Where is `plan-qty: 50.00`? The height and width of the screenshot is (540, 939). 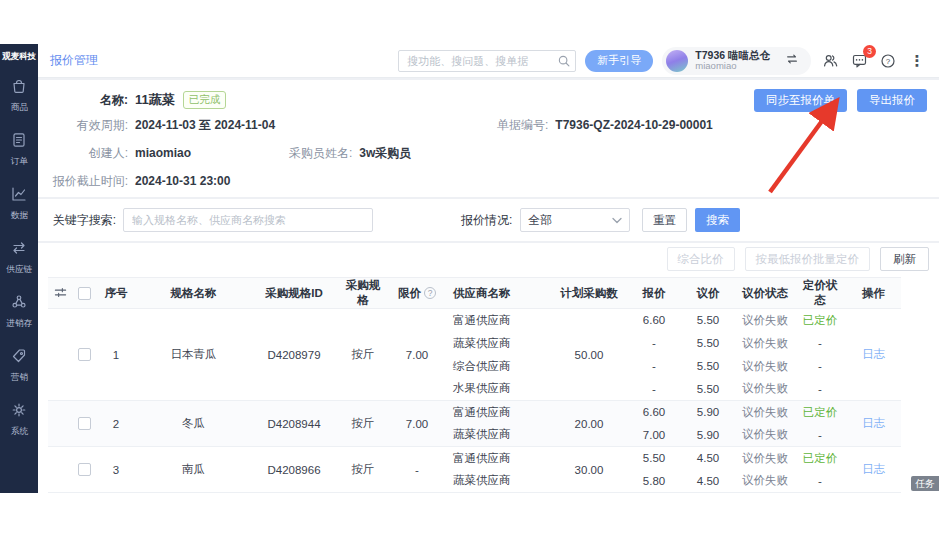
plan-qty: 50.00 is located at coordinates (589, 355).